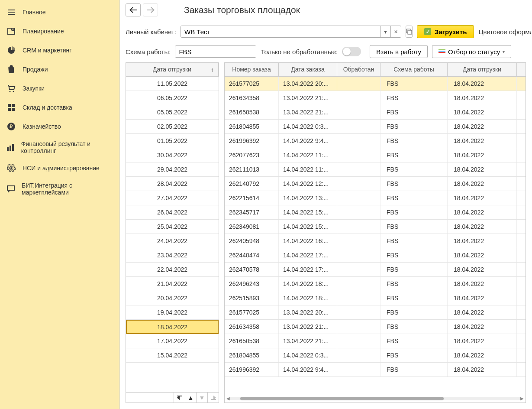 This screenshot has height=409, width=532. I want to click on order-row: 26251589314.04.2022 18:...FBS18.04.2022, so click(375, 298).